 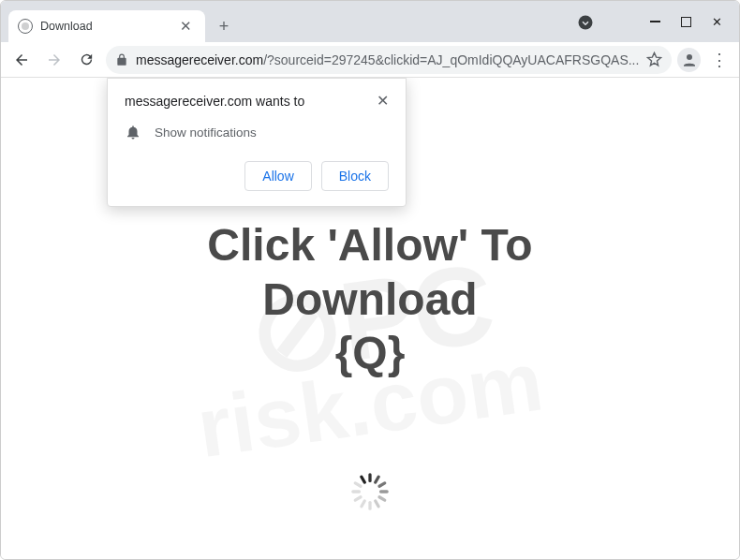 What do you see at coordinates (215, 101) in the screenshot?
I see `permission-origin-text: messagereceiver.com wants to` at bounding box center [215, 101].